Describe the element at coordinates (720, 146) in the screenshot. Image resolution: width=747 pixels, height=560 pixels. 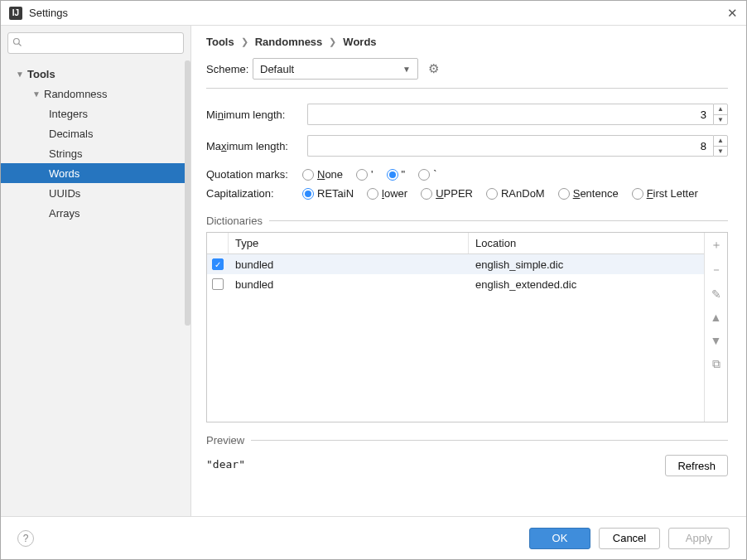
I see `max-length-spinner: ▲▼` at that location.